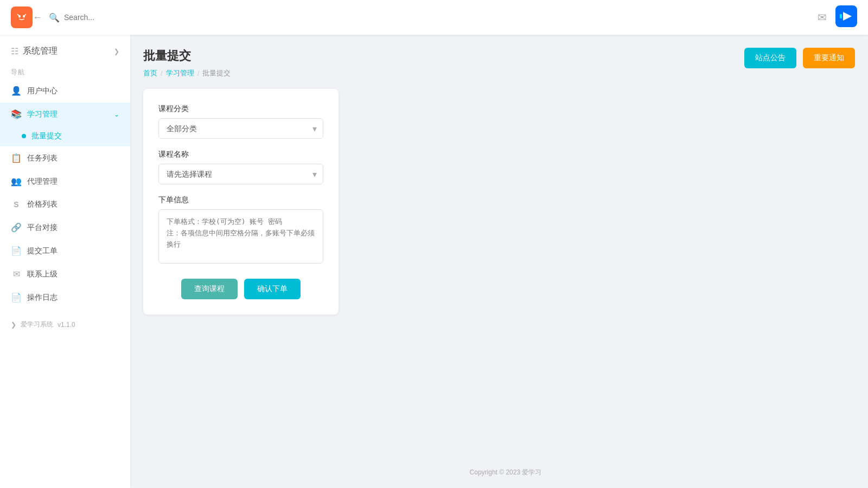 The height and width of the screenshot is (488, 868). What do you see at coordinates (65, 228) in the screenshot?
I see `sidebar-item-platform-connect: 🔗 平台对接` at bounding box center [65, 228].